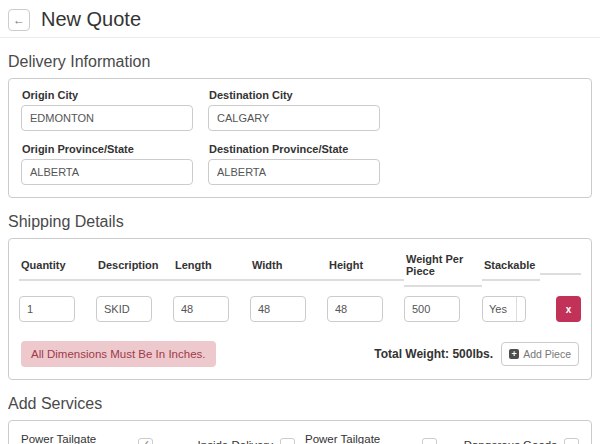 This screenshot has height=444, width=600. What do you see at coordinates (115, 149) in the screenshot?
I see `origin-province-label: Origin Province/State` at bounding box center [115, 149].